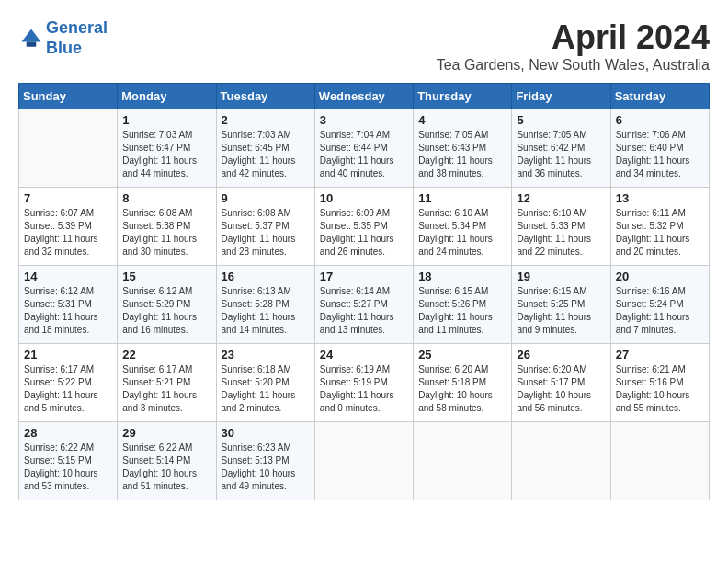 This screenshot has height=563, width=728. Describe the element at coordinates (266, 155) in the screenshot. I see `day-info: Sunrise: 7:03 AMSunset: 6:45 PMDaylight:…` at that location.